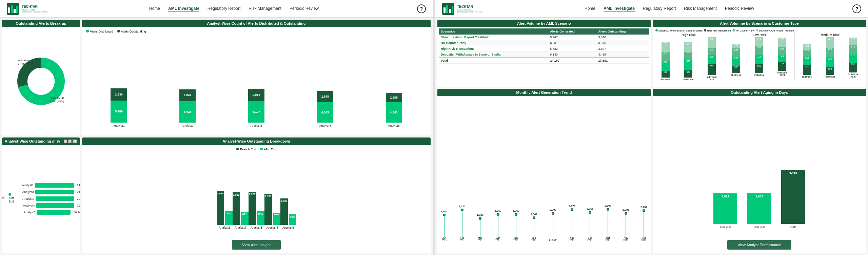 This screenshot has width=868, height=255. I want to click on logo-right: TECHTAR SOLUTIONS EMPOWER YOUR FUTURE, so click(464, 9).